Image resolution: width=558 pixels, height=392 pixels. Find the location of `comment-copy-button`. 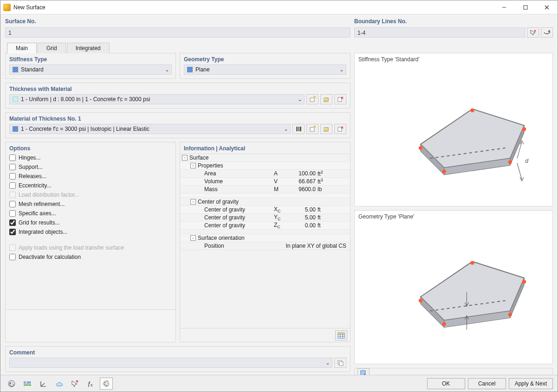

comment-copy-button is located at coordinates (340, 363).